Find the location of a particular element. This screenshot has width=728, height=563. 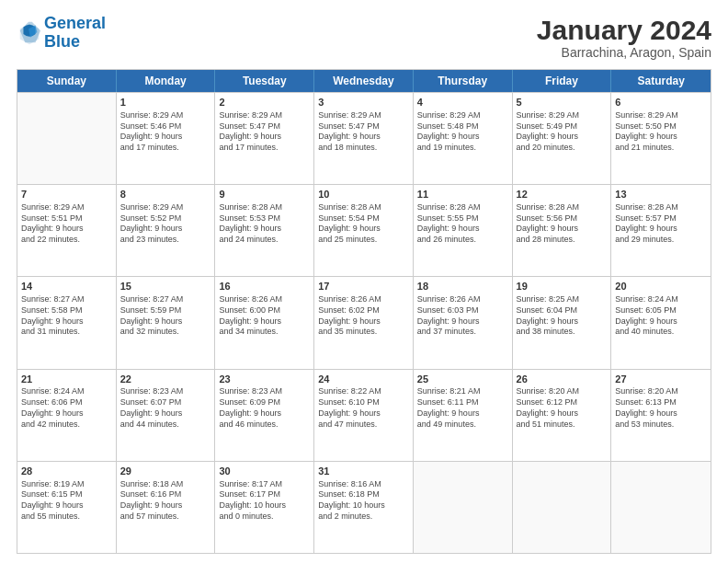

calendar-cell: 31Sunrise: 8:16 AMSunset: 6:18 PMDayligh… is located at coordinates (364, 508).